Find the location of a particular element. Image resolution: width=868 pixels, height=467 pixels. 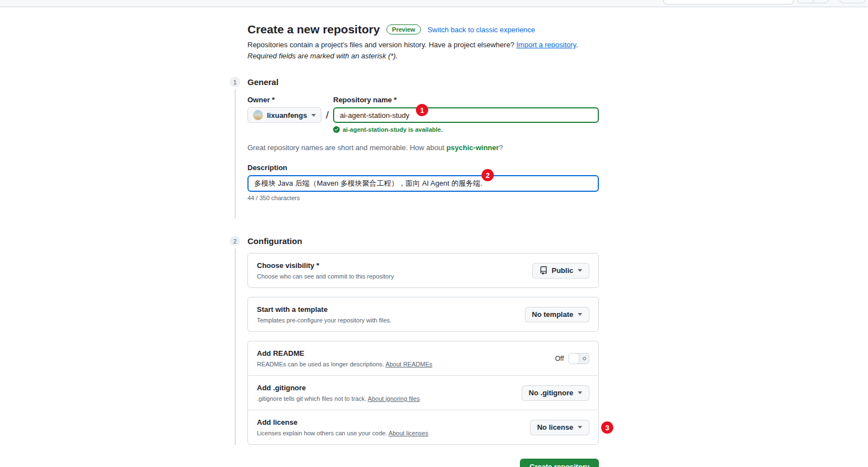

annotation-badge-2: 2 is located at coordinates (488, 175).